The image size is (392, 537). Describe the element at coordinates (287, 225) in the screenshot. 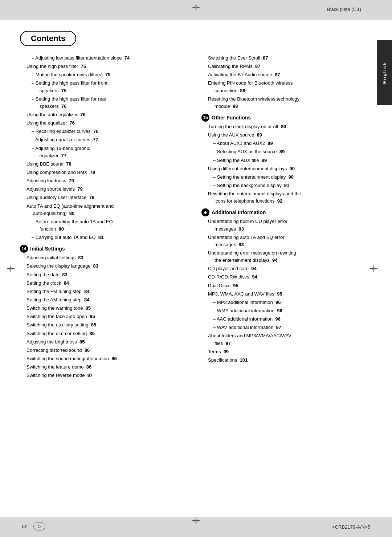

I see `list-item: Understanding built-in CD player error m…` at that location.